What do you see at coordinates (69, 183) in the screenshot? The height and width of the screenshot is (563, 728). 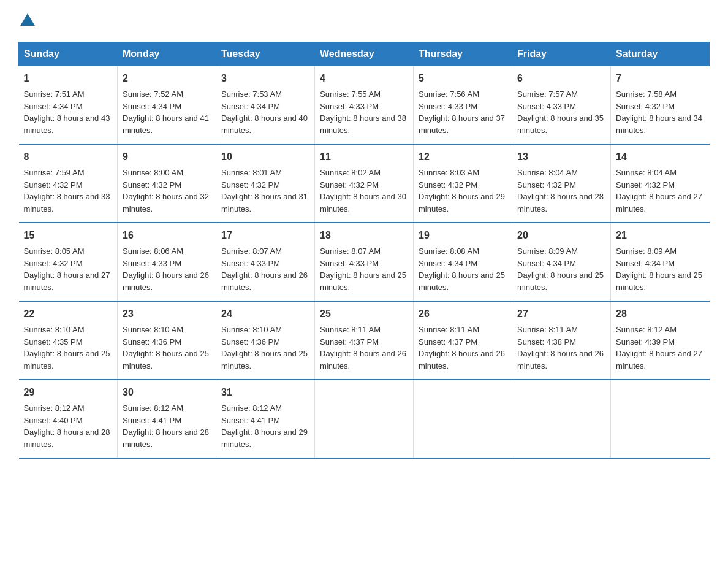 I see `calendar-cell: 8 Sunrise: 7:59 AMSunset: 4:32 PMDayligh…` at bounding box center [69, 183].